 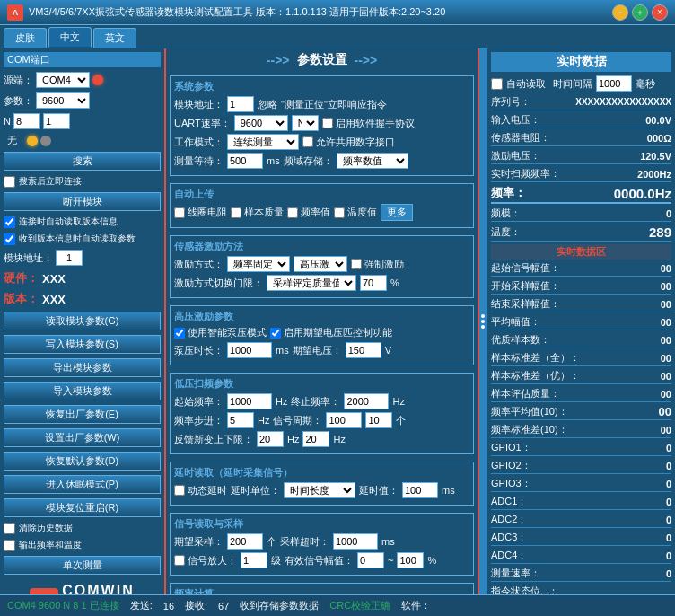 I want to click on avg-amplitude-value: 00, so click(x=666, y=322).